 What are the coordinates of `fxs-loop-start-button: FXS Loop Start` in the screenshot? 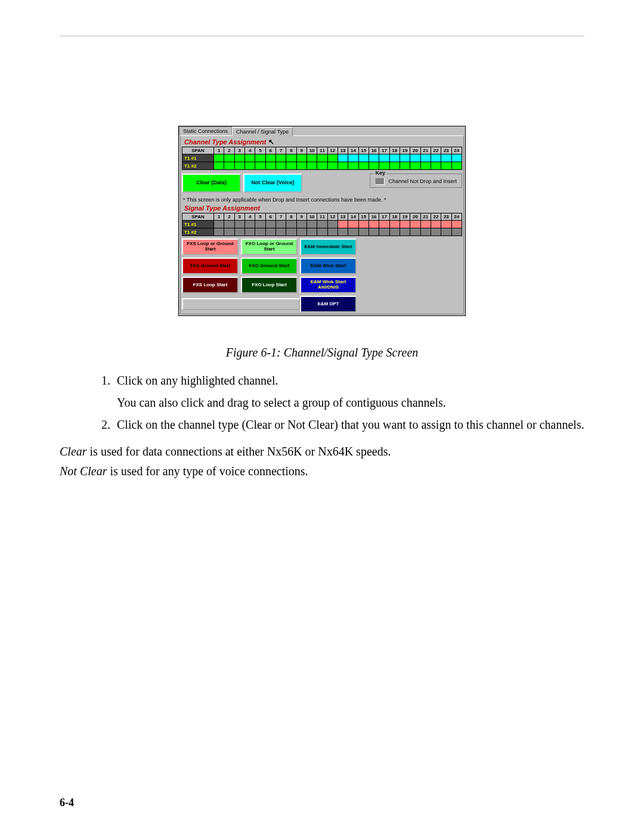 It's located at (210, 285).